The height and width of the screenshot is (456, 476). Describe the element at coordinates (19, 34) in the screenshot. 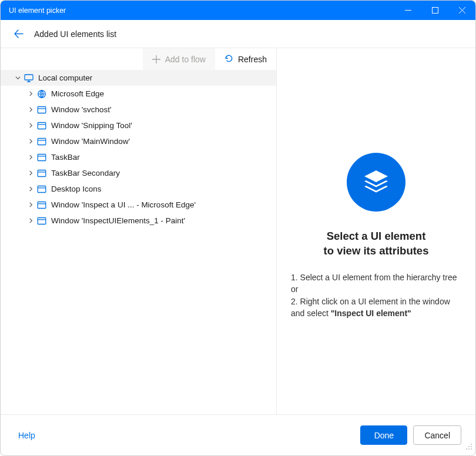

I see `back-button` at that location.